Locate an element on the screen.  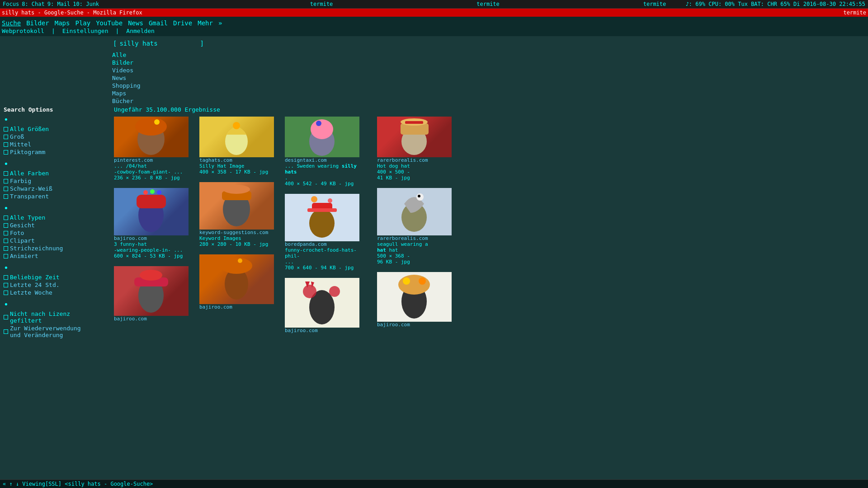
nav-mehr: Mehr is located at coordinates (205, 23).